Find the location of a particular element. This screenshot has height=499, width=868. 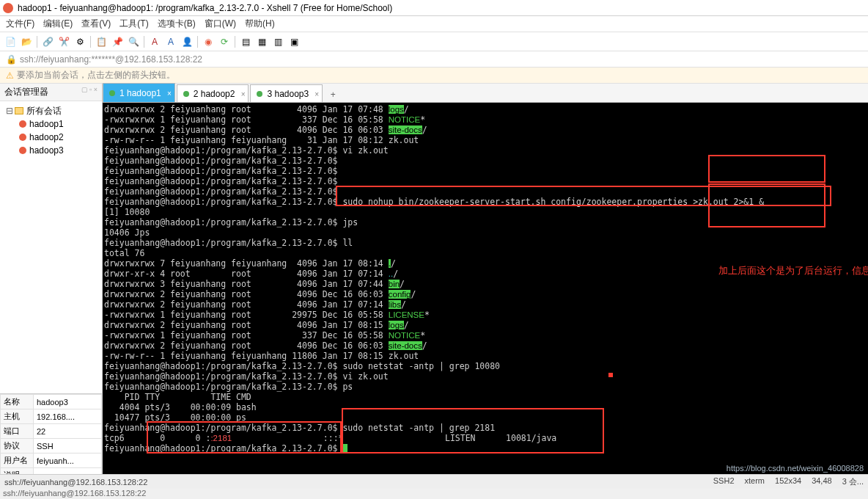

annotation-marker is located at coordinates (611, 375).